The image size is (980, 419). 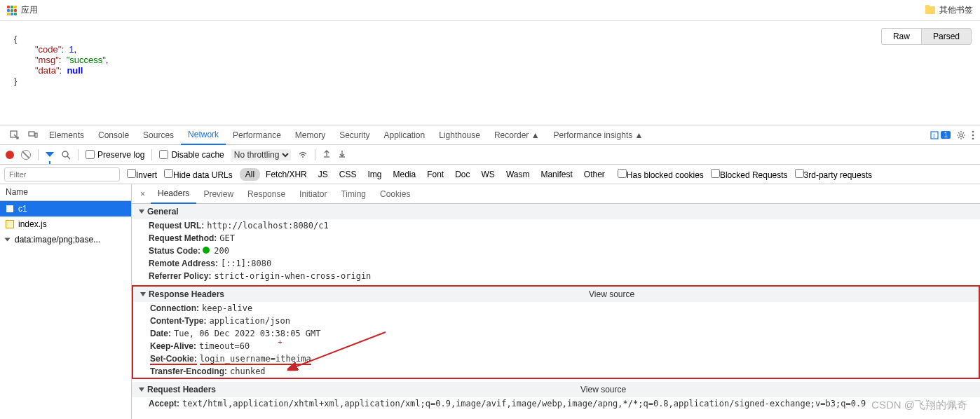 I want to click on section-general: General, so click(x=556, y=212).